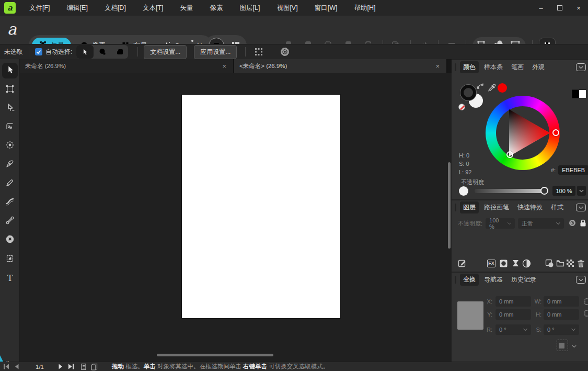 This screenshot has height=371, width=588. I want to click on menu-document: 文档[D], so click(115, 8).